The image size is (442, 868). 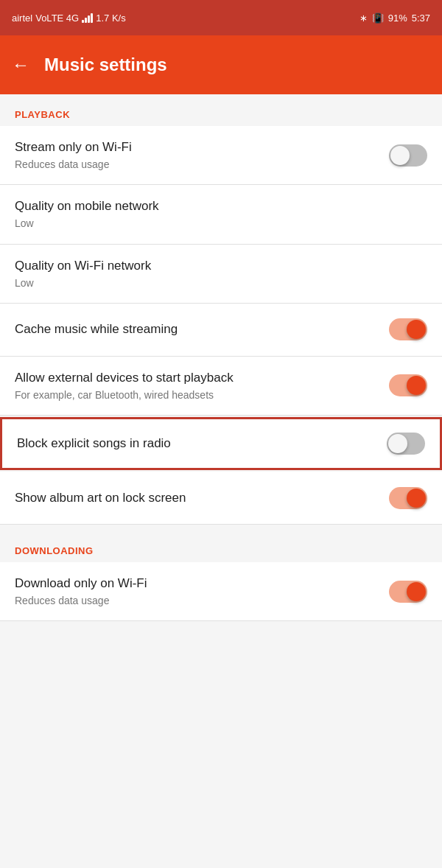 I want to click on toggle-block-explicit, so click(x=406, y=444).